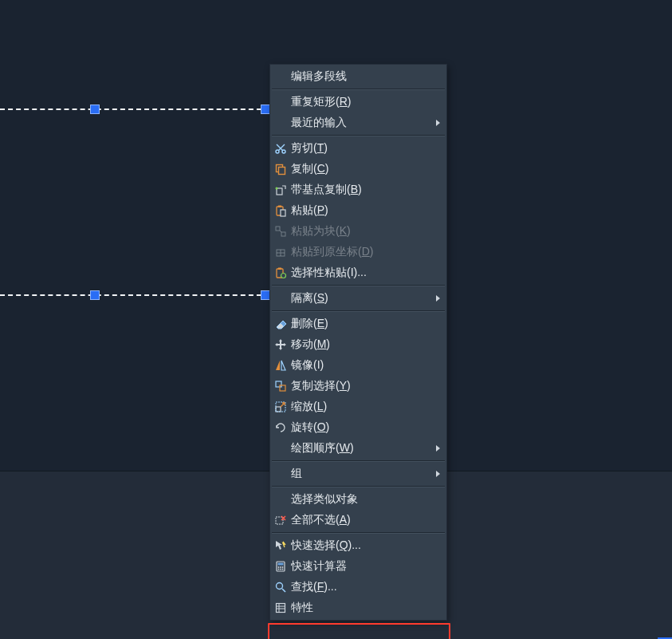  Describe the element at coordinates (368, 190) in the screenshot. I see `menu-item-label: 带基点复制(B)` at that location.